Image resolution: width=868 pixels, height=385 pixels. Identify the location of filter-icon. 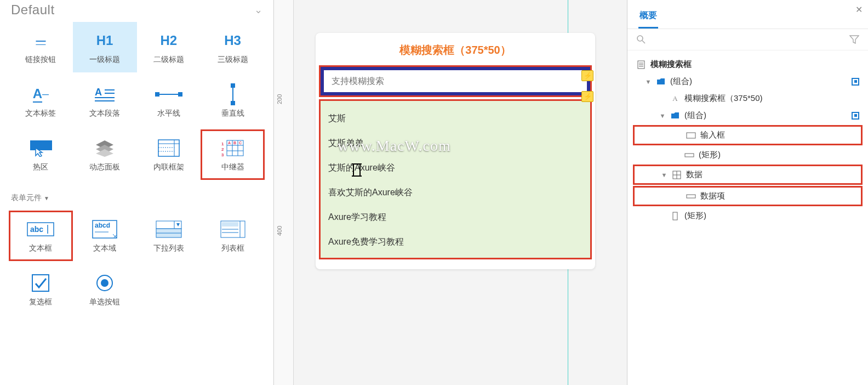
(854, 39).